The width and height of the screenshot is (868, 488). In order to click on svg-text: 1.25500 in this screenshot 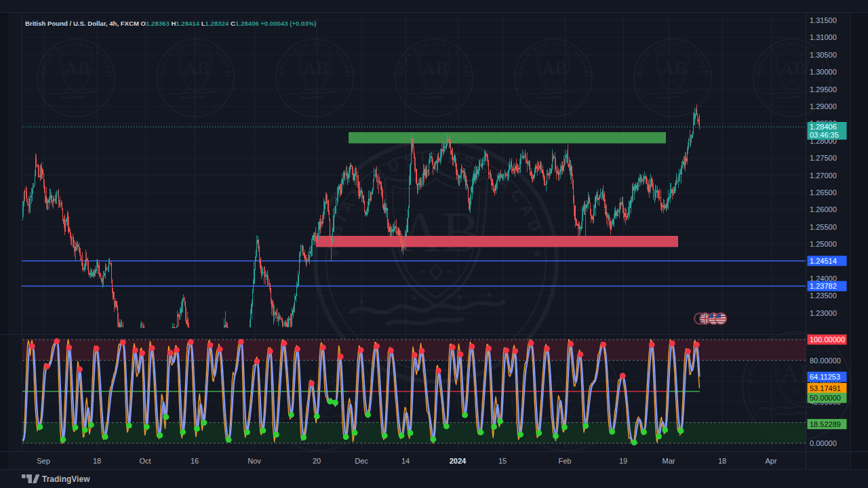, I will do `click(823, 227)`.